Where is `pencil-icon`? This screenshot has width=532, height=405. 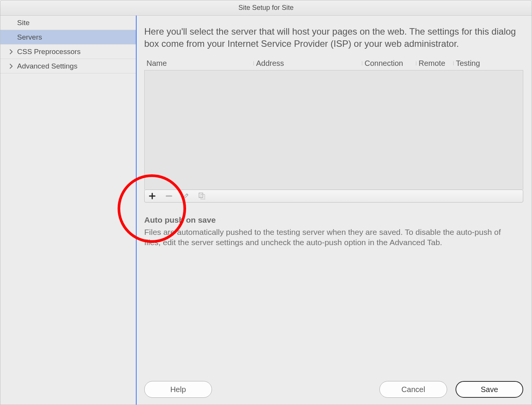 pencil-icon is located at coordinates (186, 196).